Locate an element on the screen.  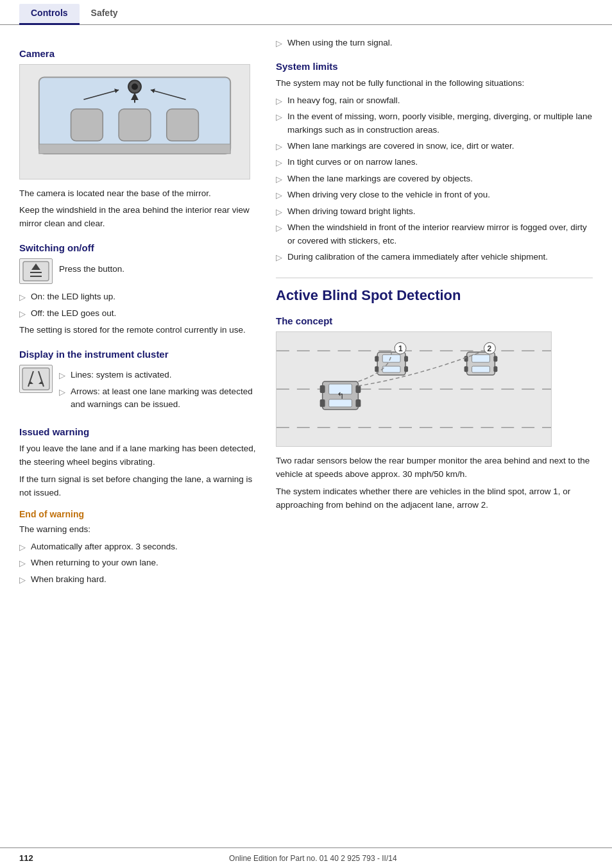
sl-arrow-8: ▷ is located at coordinates (279, 228).